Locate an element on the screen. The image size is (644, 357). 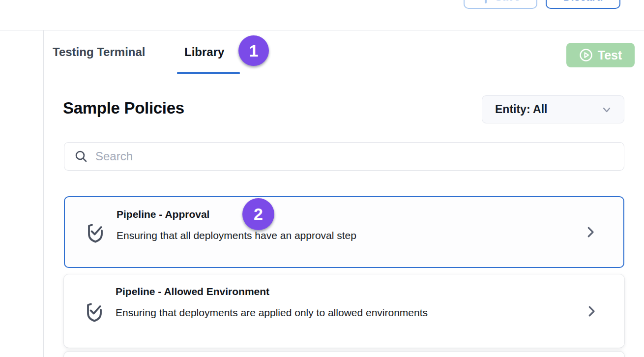
policy-description: Ensuring that deployments are applied on… is located at coordinates (271, 313).